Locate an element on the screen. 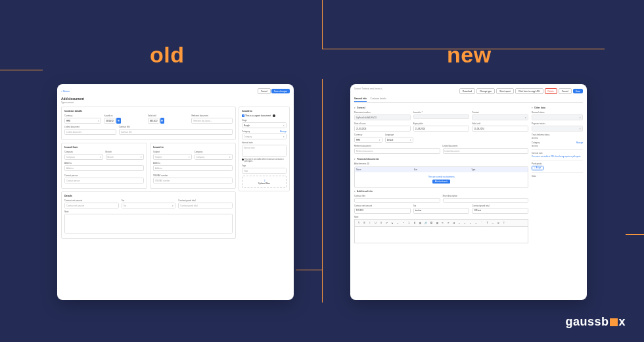 The image size is (644, 342). branch-select: Branch is located at coordinates (125, 157).